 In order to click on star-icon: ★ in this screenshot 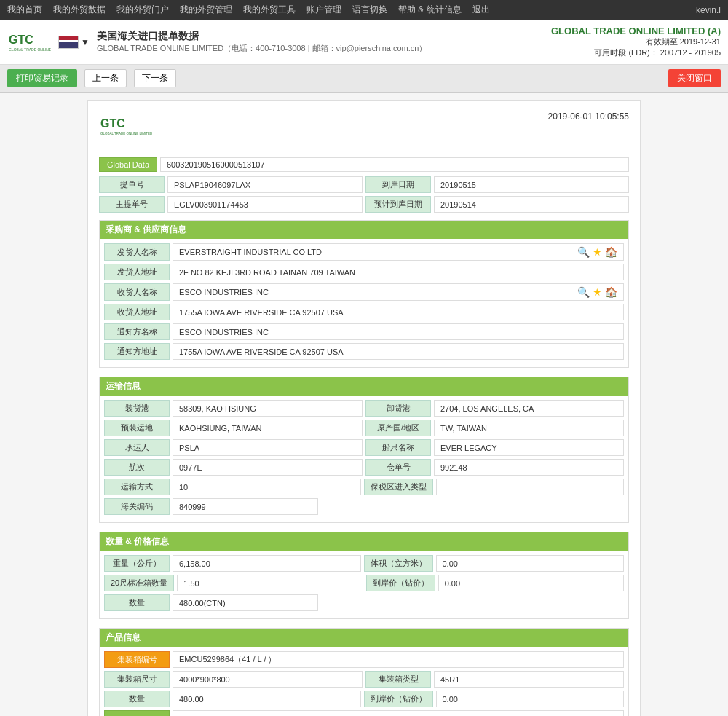, I will do `click(597, 252)`.